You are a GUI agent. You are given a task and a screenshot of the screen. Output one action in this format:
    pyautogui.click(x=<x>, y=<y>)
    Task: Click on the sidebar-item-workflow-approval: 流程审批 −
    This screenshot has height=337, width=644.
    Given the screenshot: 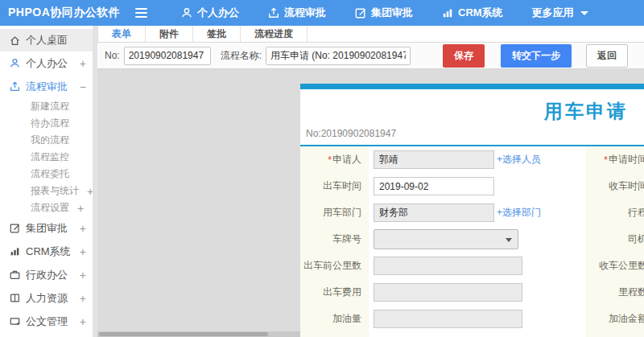 What is the action you would take?
    pyautogui.click(x=47, y=87)
    